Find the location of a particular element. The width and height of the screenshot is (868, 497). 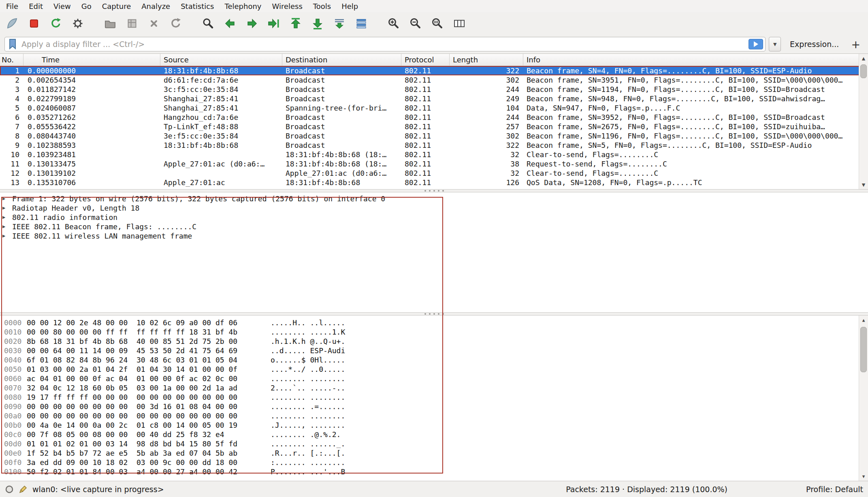

hex-row: 0000 00 00 12 00 2e 48 00 00 10 02 6c 09… is located at coordinates (434, 322).